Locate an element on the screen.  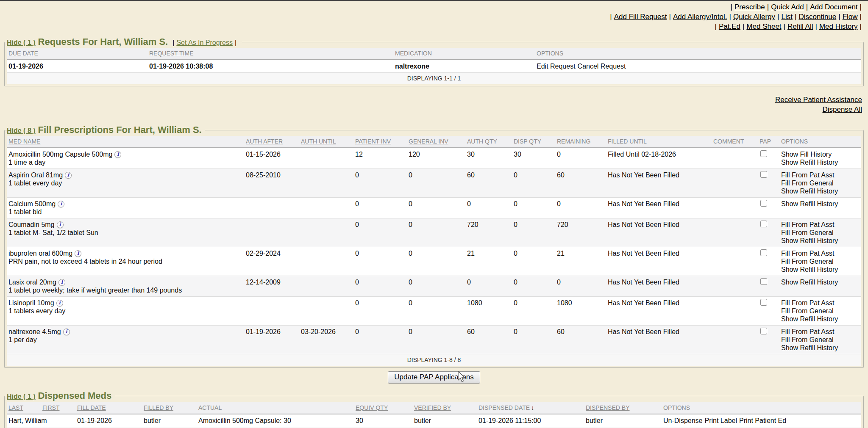
show-fill-history-link: Show Fill History is located at coordinates (821, 154).